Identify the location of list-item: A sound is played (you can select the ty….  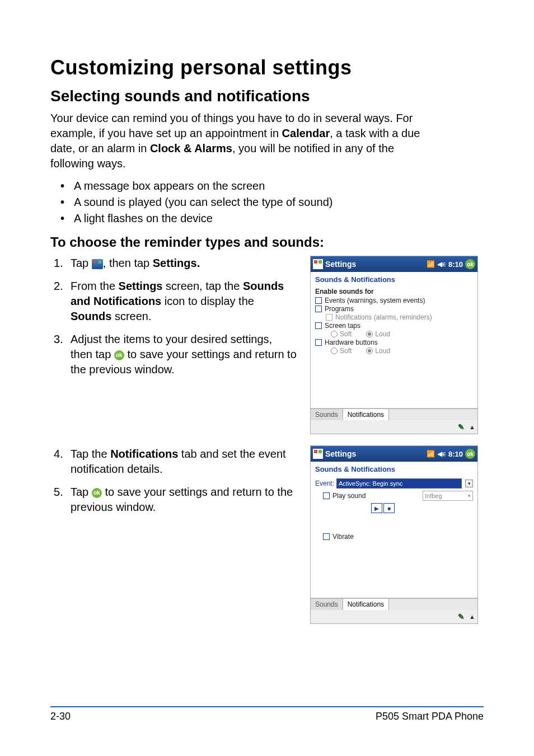
(272, 203).